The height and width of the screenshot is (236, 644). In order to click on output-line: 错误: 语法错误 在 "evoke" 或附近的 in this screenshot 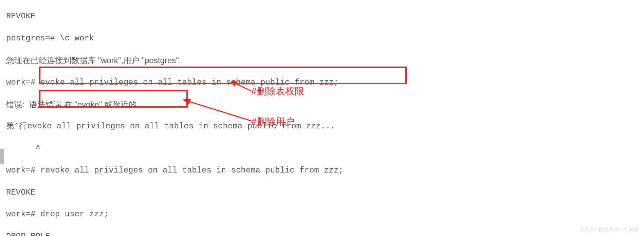, I will do `click(322, 105)`.